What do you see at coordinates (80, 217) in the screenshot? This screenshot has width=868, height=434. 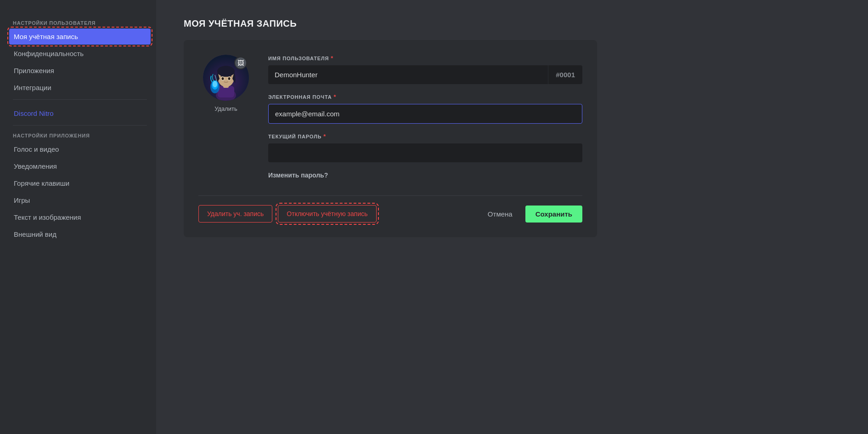 I see `sidebar-item-text-images: Текст и изображения` at bounding box center [80, 217].